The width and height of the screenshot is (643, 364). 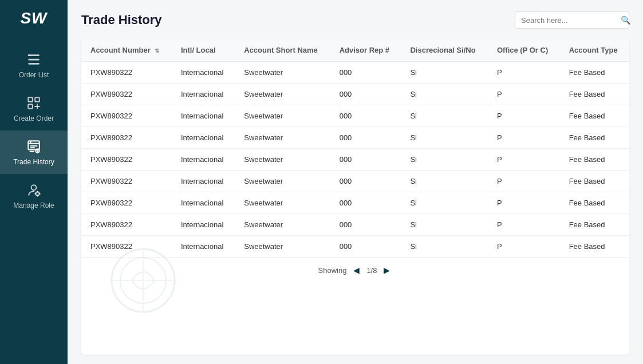 I want to click on pagination: Showing ◀ 1/8 ▶, so click(x=355, y=268).